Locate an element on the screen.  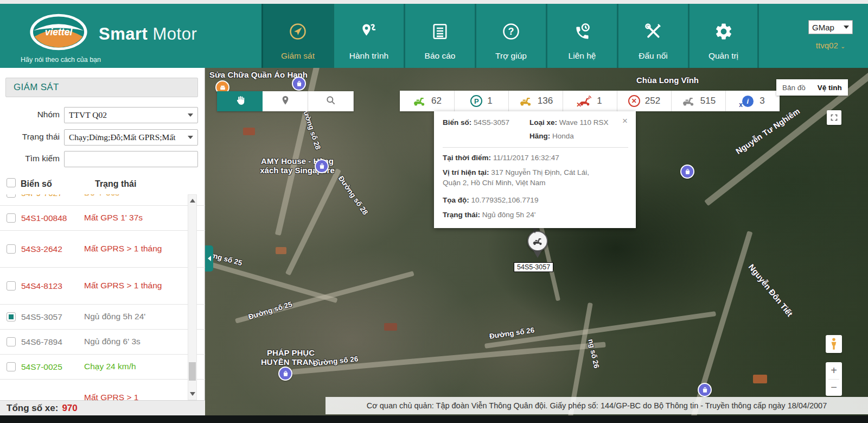
viettel-logo: viettel is located at coordinates (59, 33).